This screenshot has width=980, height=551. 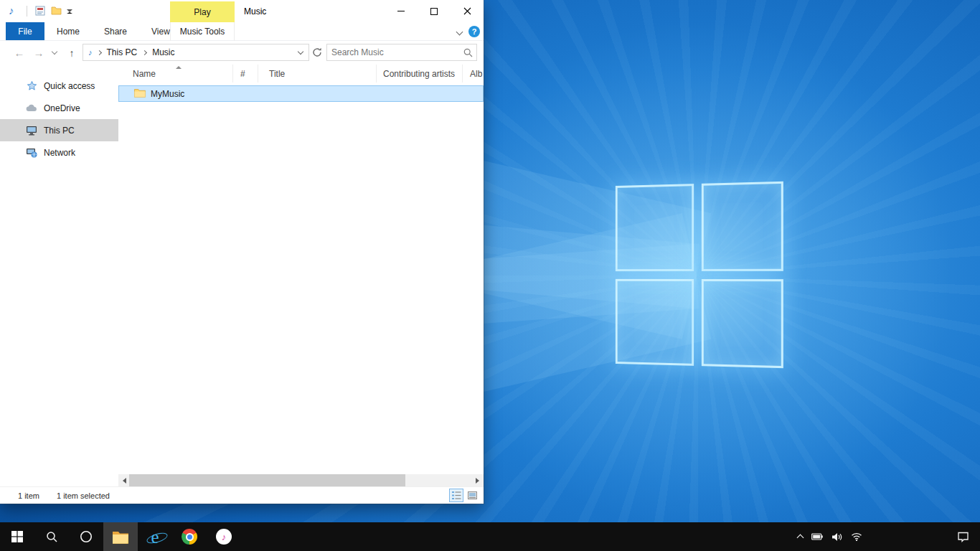 I want to click on folder-icon, so click(x=140, y=94).